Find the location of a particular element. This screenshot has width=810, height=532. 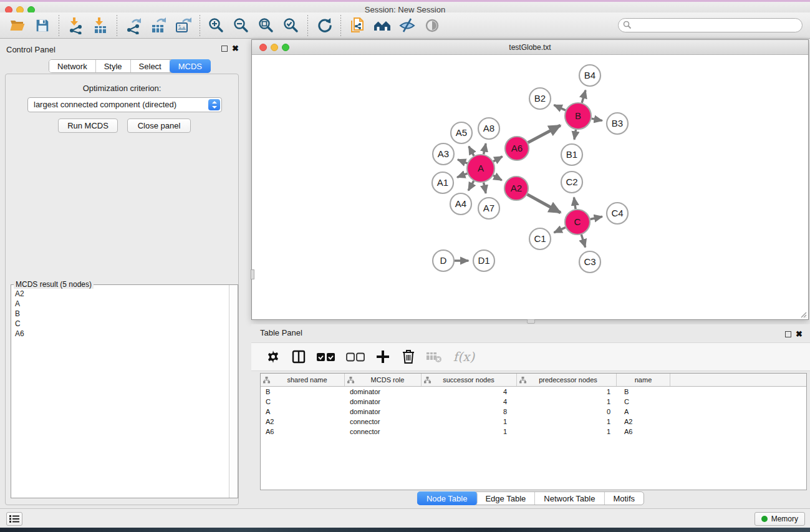

zoom-out-button is located at coordinates (241, 26).